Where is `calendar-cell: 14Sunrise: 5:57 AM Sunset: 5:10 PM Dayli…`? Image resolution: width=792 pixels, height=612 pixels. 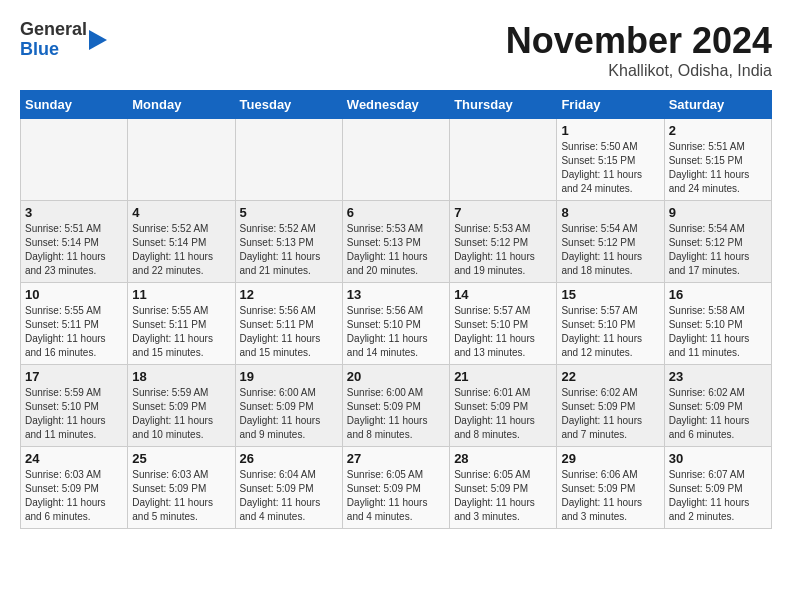 calendar-cell: 14Sunrise: 5:57 AM Sunset: 5:10 PM Dayli… is located at coordinates (504, 324).